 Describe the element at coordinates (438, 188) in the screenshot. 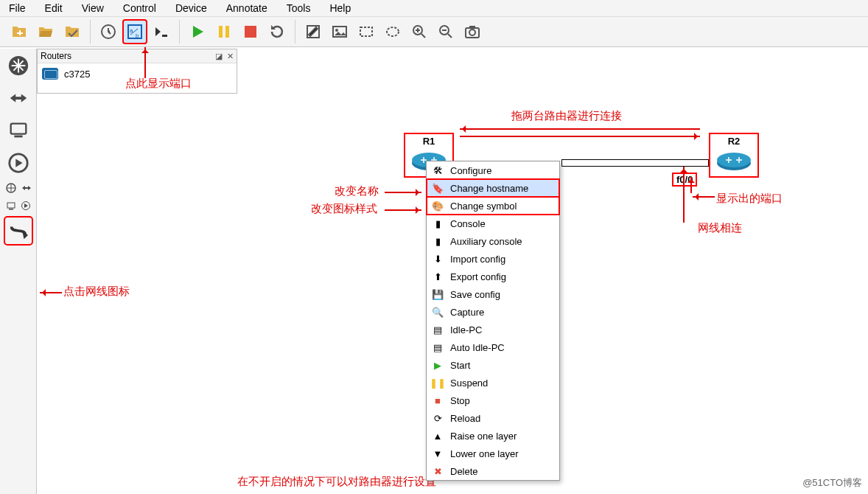

I see `tag-icon: 🔖` at that location.